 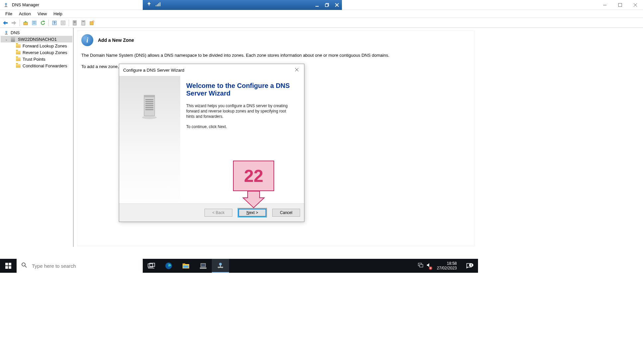 I want to click on wizard-side-graphic, so click(x=150, y=140).